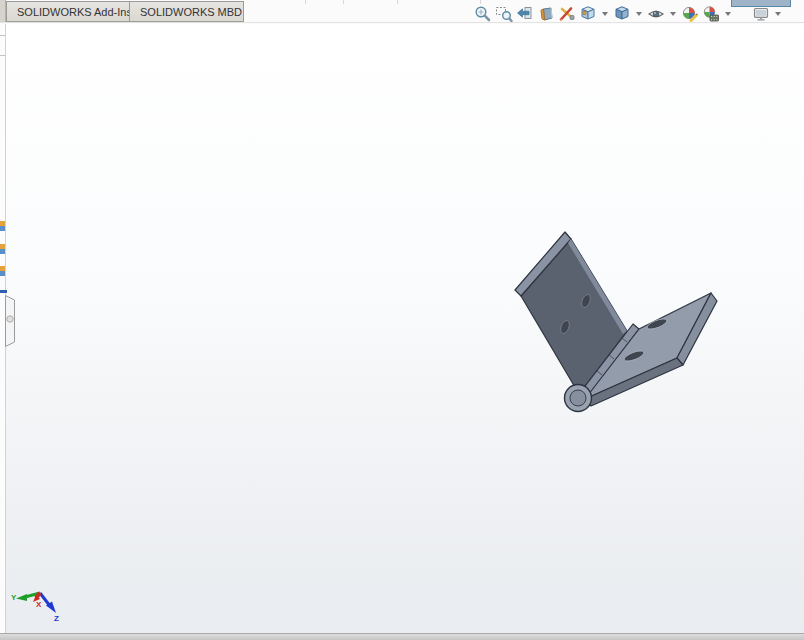 The width and height of the screenshot is (804, 640). What do you see at coordinates (186, 12) in the screenshot?
I see `tab-solidworks-mbd: SOLIDWORKS MBD` at bounding box center [186, 12].